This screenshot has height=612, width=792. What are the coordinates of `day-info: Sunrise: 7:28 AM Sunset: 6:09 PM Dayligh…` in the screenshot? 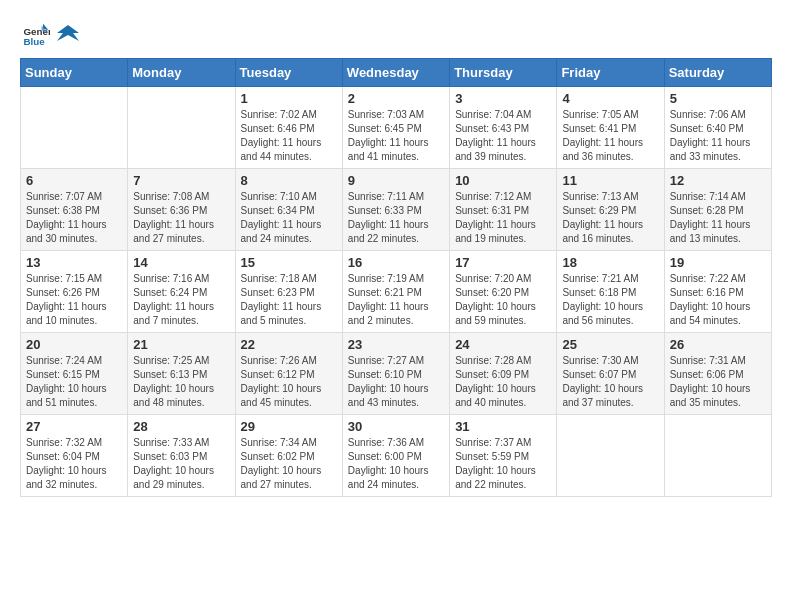 It's located at (503, 382).